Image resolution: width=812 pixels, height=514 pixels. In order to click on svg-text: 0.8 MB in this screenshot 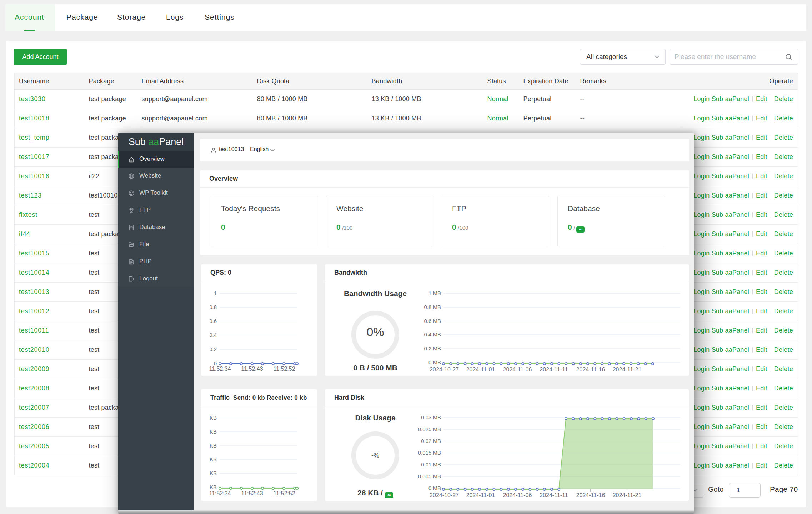, I will do `click(432, 307)`.